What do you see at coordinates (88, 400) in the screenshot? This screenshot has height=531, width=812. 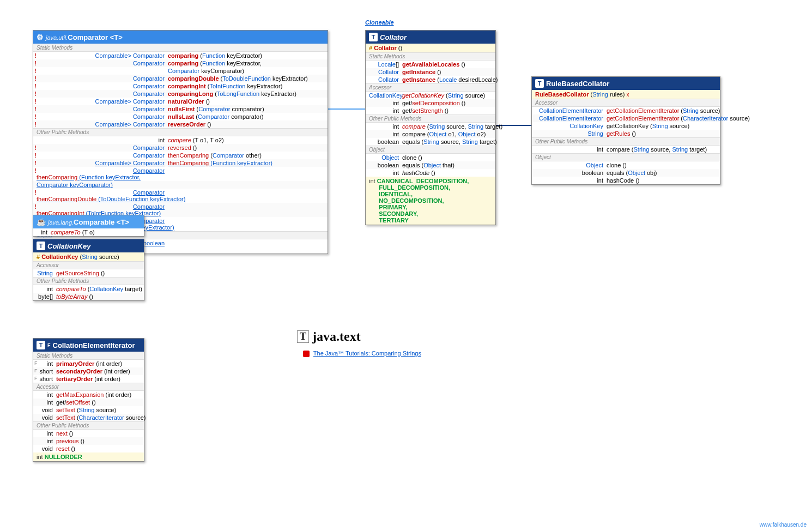 I see `collationelementiterator-class-box: T F CollationElementIterator Static Meth…` at bounding box center [88, 400].